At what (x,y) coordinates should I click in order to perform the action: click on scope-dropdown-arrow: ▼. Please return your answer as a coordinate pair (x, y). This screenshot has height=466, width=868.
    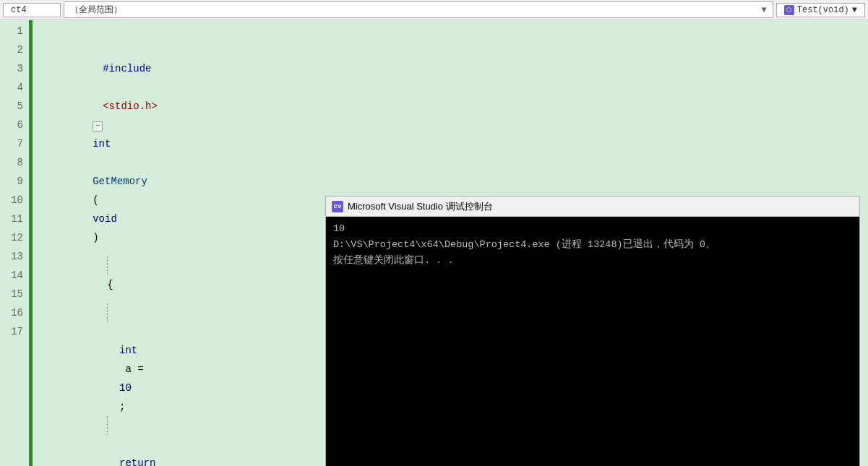
    Looking at the image, I should click on (765, 10).